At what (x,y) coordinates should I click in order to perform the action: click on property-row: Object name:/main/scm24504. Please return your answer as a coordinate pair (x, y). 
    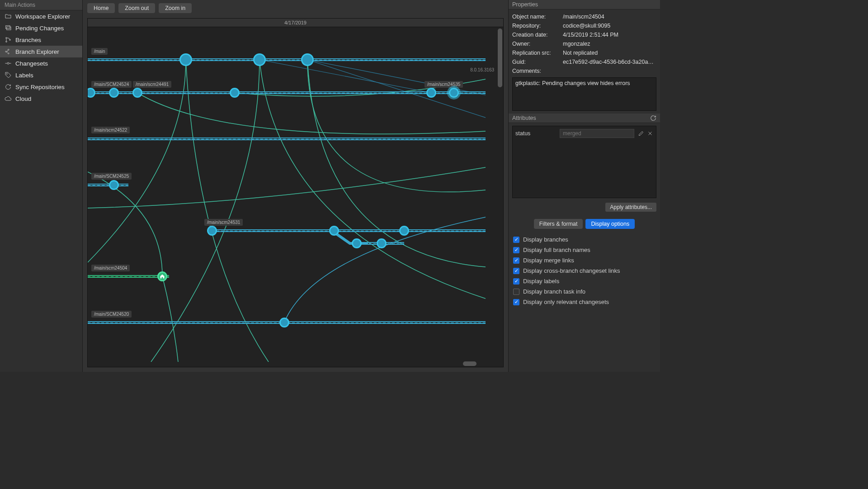
    Looking at the image, I should click on (584, 17).